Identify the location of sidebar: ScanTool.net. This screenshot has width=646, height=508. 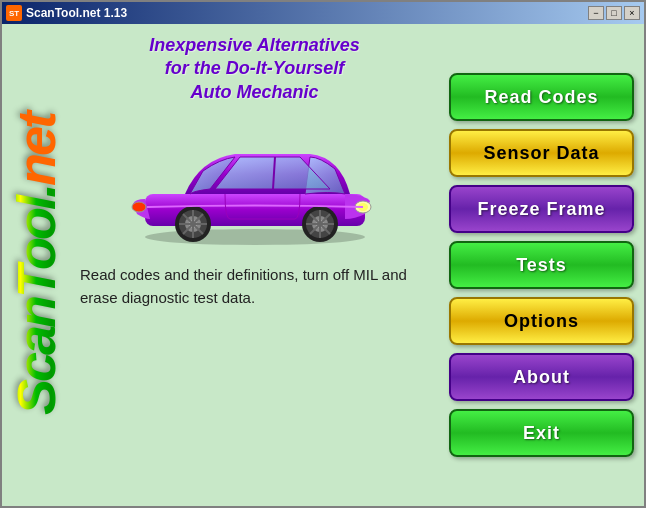
(36, 265).